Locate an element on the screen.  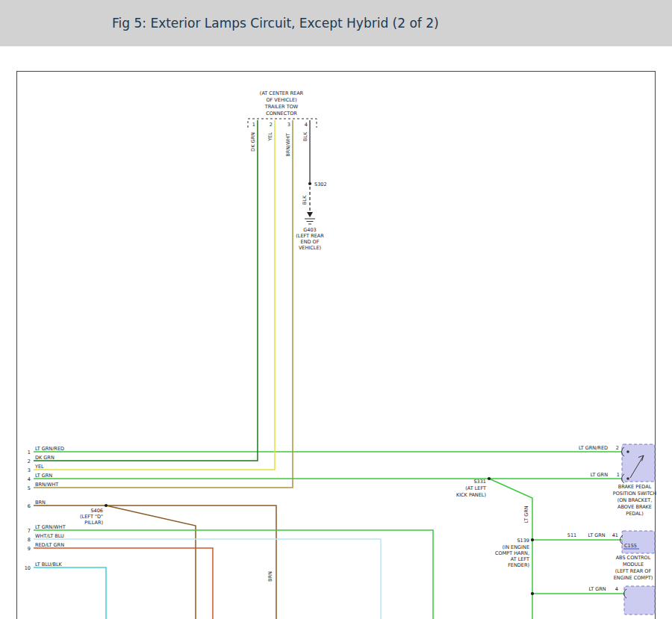
wire-label-yel: YEL is located at coordinates (270, 137).